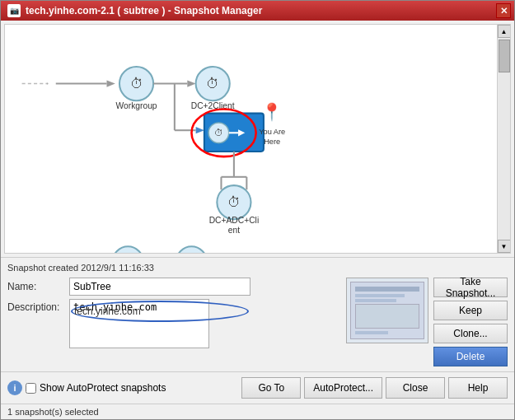 This screenshot has height=420, width=515. What do you see at coordinates (471, 310) in the screenshot?
I see `keep-button: Keep` at bounding box center [471, 310].